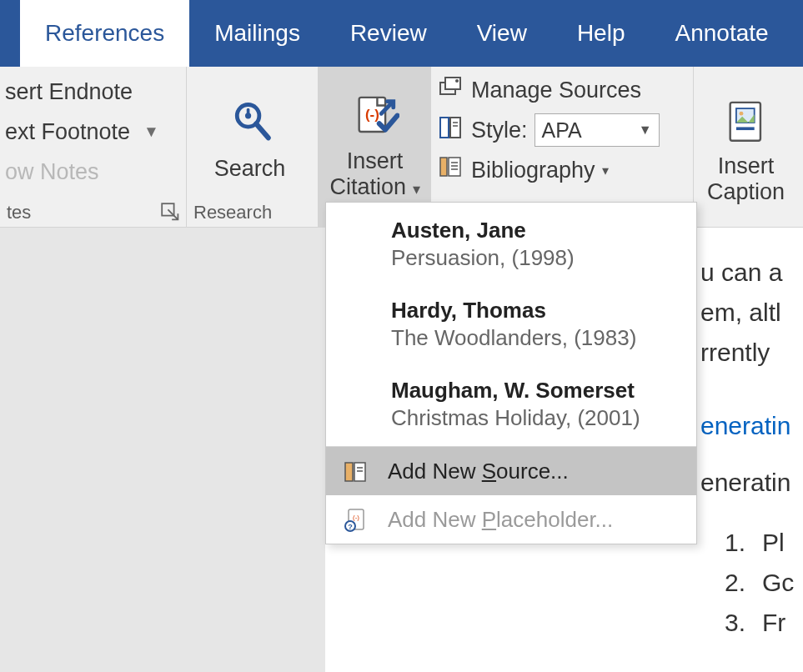 This screenshot has width=803, height=672. I want to click on list-text: Pl, so click(774, 543).